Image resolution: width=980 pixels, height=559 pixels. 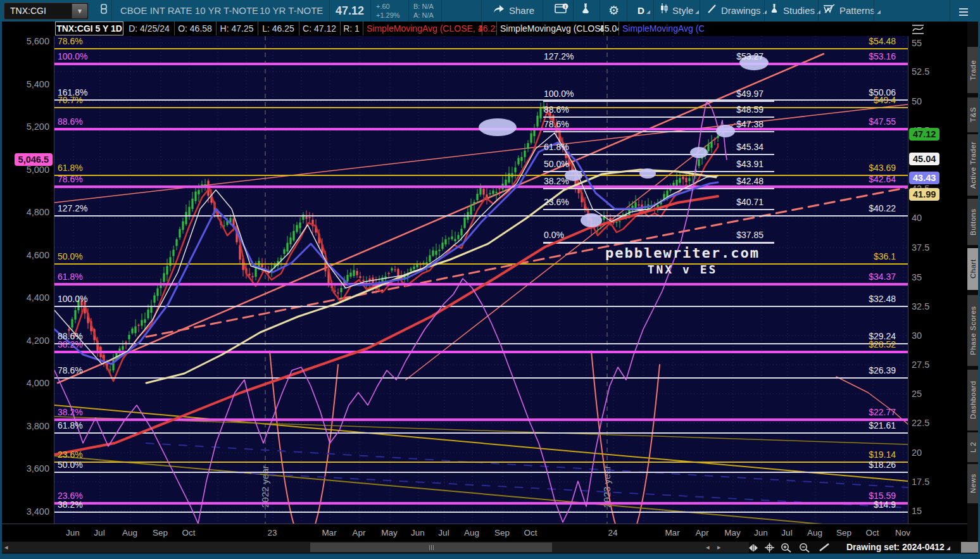 I want to click on sidebar-tab-buttons: Buttons, so click(x=972, y=222).